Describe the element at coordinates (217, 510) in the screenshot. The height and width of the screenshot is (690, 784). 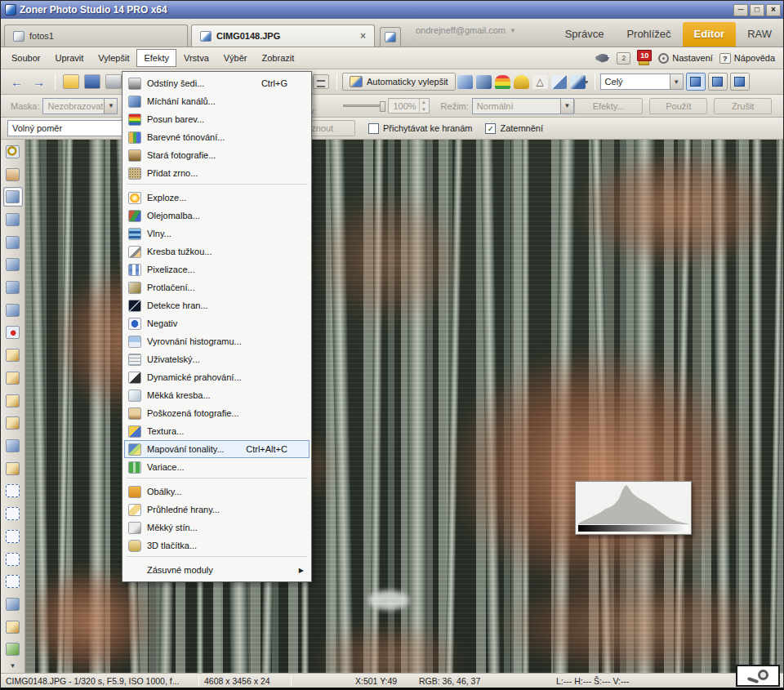
I see `effects-menu-item: Průhledné hrany...` at that location.